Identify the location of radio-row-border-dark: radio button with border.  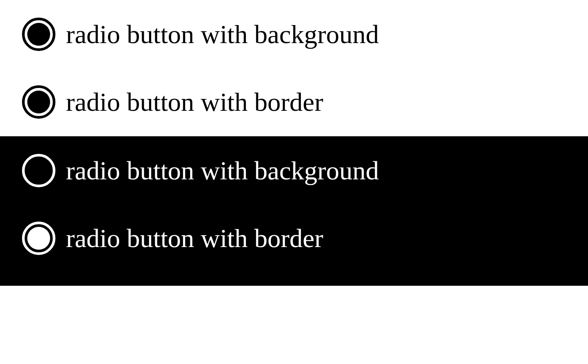
(294, 238).